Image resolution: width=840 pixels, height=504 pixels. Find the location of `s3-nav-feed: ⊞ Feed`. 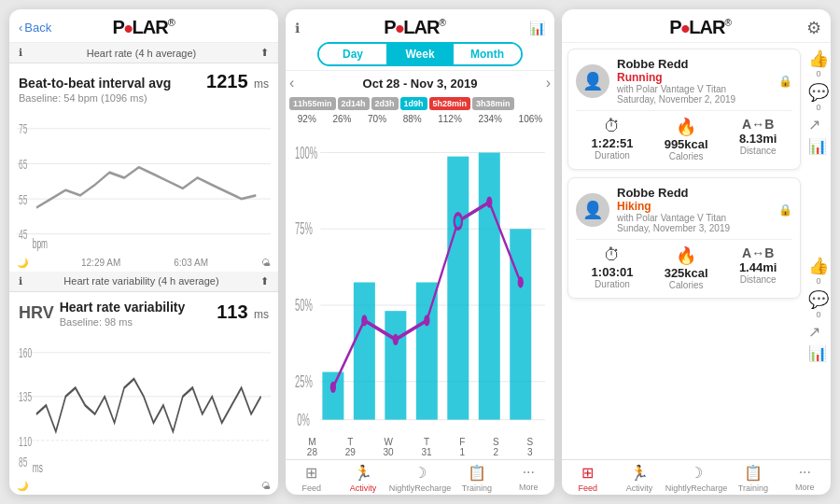

s3-nav-feed: ⊞ Feed is located at coordinates (588, 478).